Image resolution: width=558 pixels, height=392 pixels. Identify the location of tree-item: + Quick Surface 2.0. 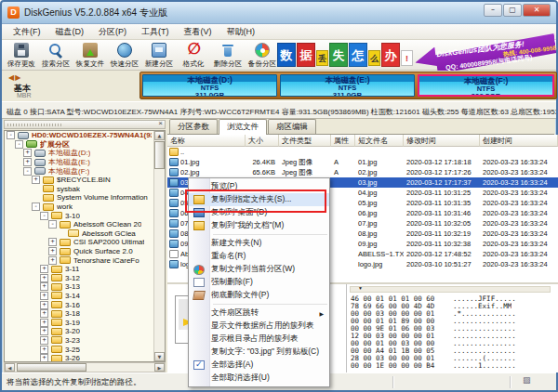
(78, 252).